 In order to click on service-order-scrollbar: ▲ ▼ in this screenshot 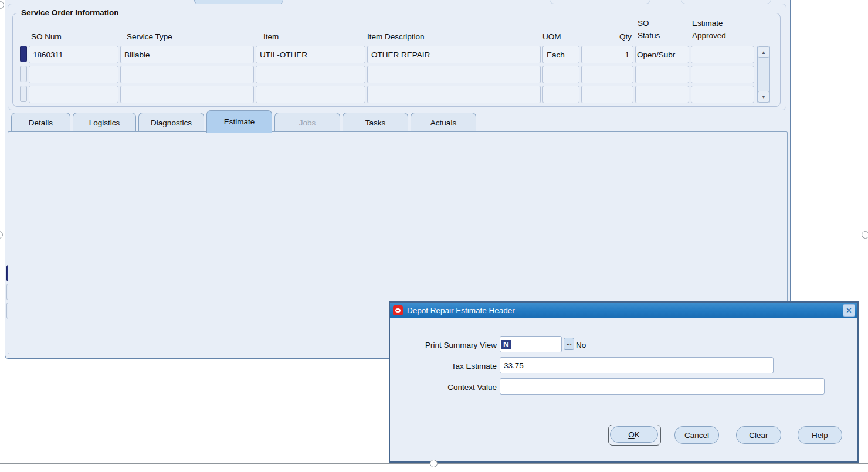, I will do `click(764, 74)`.